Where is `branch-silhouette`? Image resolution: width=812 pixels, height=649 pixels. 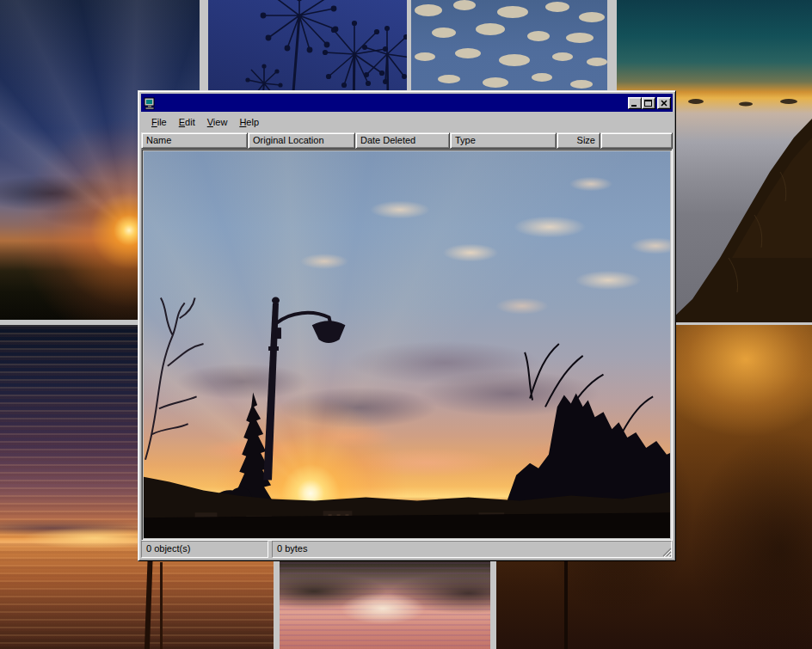 branch-silhouette is located at coordinates (175, 378).